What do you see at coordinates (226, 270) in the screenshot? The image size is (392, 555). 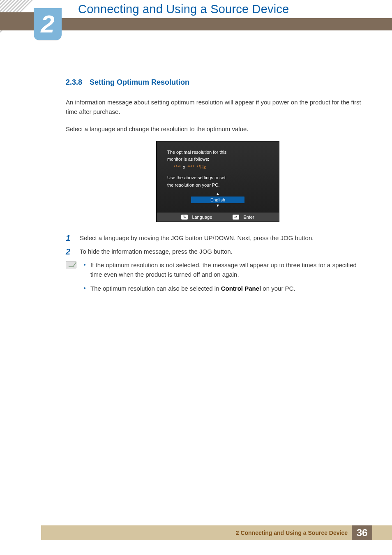 I see `note-item: If the optimum resolution is not selecte…` at bounding box center [226, 270].